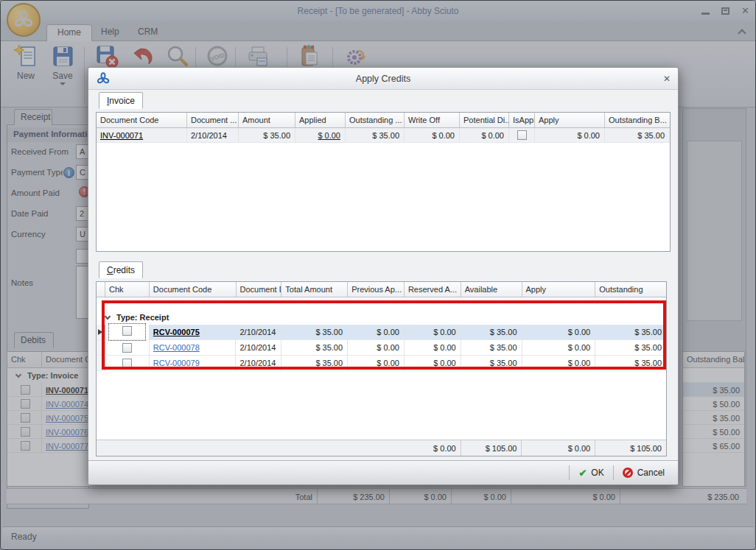  What do you see at coordinates (644, 473) in the screenshot?
I see `cancel-button: Cancel` at bounding box center [644, 473].